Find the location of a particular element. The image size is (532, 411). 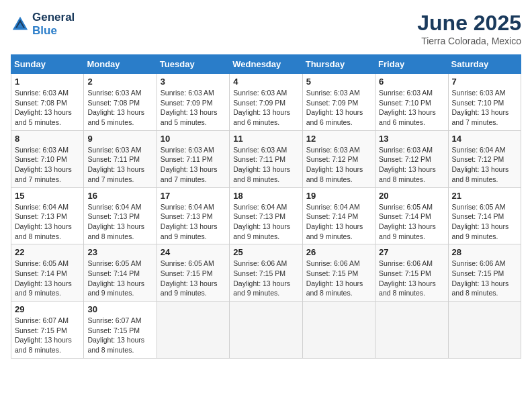

day-detail: Sunrise: 6:04 AMSunset: 7:12 PMDaylight:… is located at coordinates (485, 165).